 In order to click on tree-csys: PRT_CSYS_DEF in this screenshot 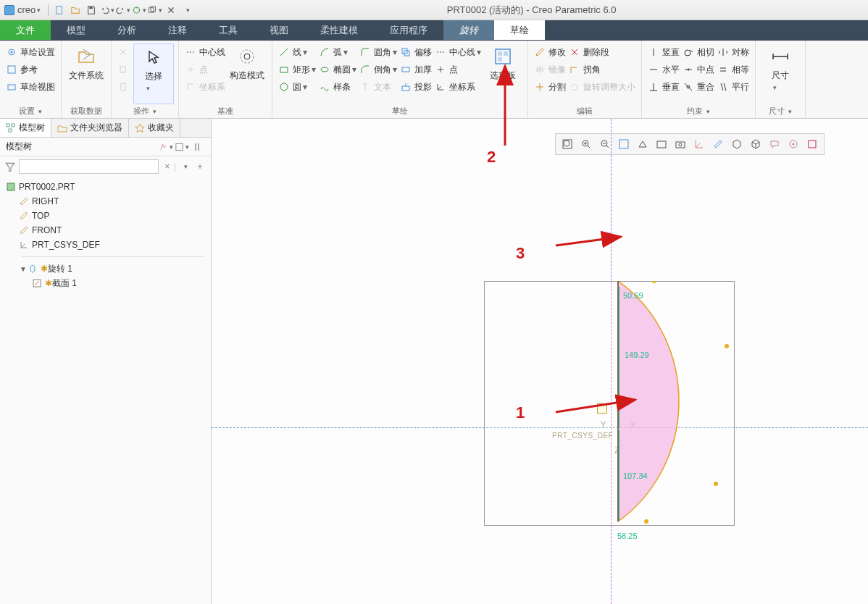, I will do `click(114, 245)`.